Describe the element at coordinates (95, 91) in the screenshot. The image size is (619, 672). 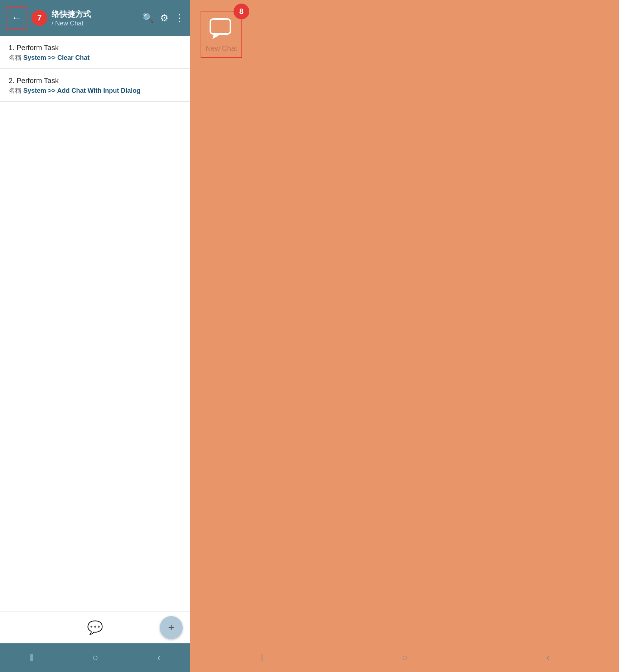
I see `task-desc-2: 名稱 System >> Add Chat With Input Dialog` at that location.